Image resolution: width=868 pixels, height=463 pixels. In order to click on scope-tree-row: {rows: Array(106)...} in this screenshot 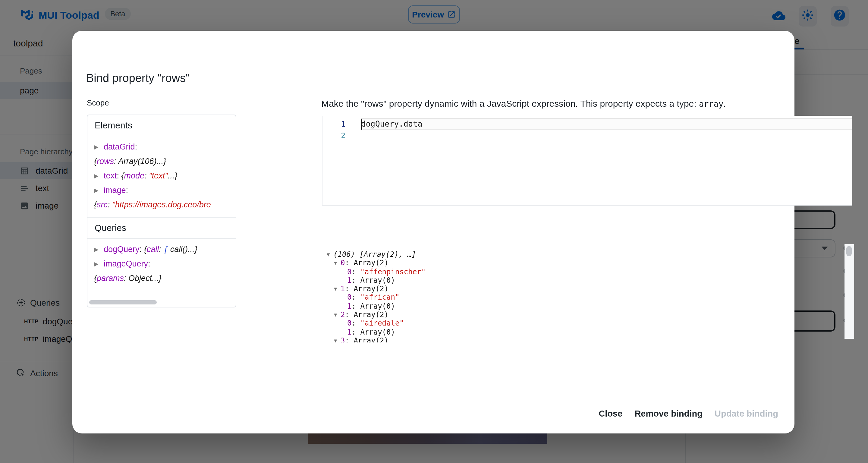, I will do `click(165, 162)`.